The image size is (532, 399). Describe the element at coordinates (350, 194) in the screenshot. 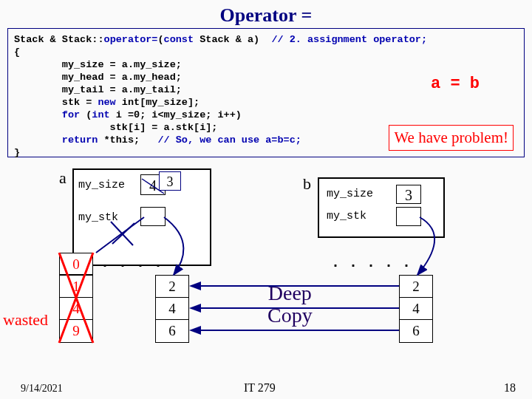

I see `b-mysize-label: my_size` at that location.